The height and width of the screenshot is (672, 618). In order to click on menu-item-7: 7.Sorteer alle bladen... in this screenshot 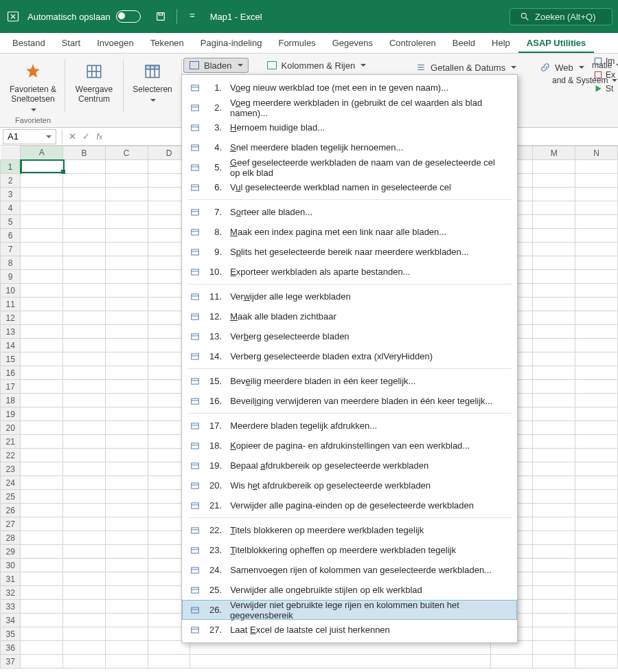, I will do `click(350, 212)`.